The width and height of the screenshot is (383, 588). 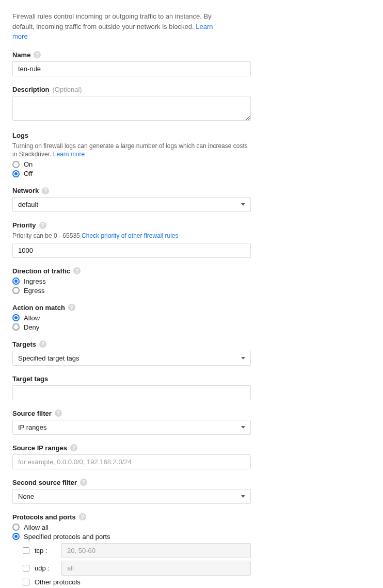 I want to click on logs-off-label: Off, so click(x=28, y=173).